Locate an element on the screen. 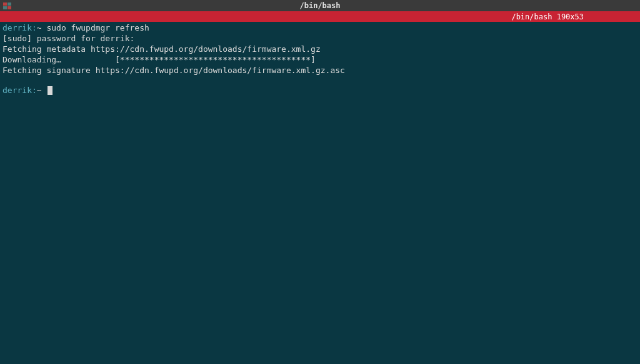 This screenshot has height=364, width=640. window-title: /bin/bash is located at coordinates (320, 6).